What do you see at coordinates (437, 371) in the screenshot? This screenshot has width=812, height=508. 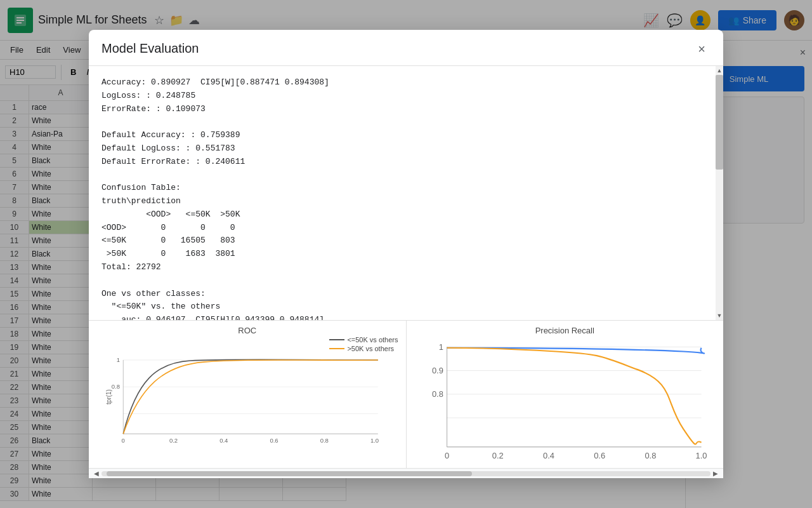 I see `svg-text: 0.9` at bounding box center [437, 371].